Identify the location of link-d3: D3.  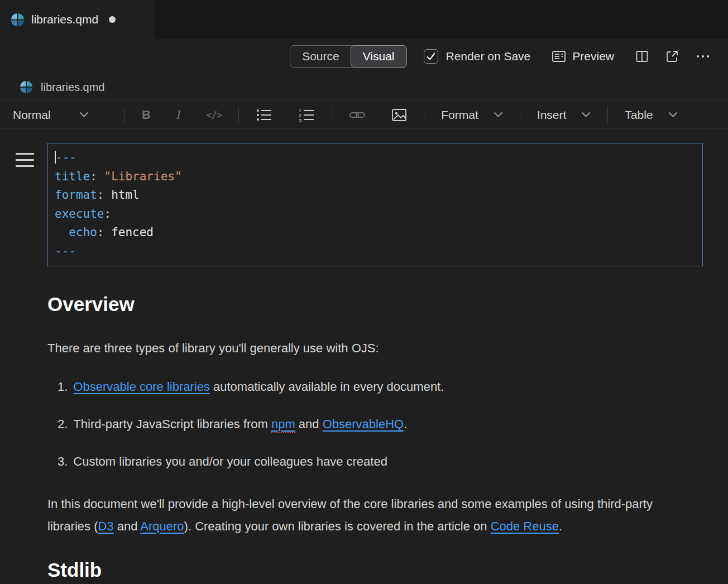
(106, 526).